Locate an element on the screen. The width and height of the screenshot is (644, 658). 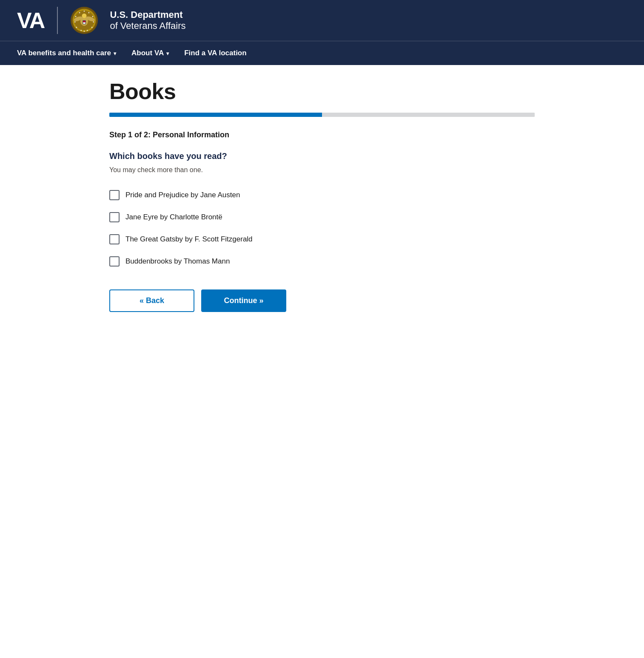
page-title: Books is located at coordinates (322, 91).